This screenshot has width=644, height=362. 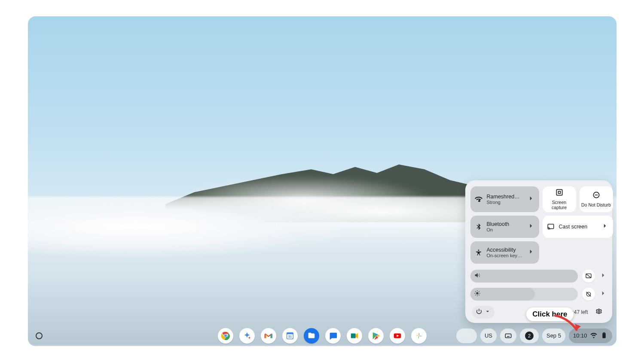 I want to click on wifi-name: Rameshreddy…, so click(x=505, y=197).